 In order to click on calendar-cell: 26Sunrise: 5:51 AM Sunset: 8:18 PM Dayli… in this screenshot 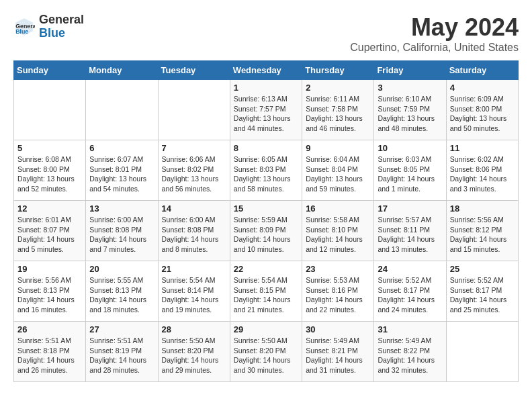, I will do `click(50, 352)`.